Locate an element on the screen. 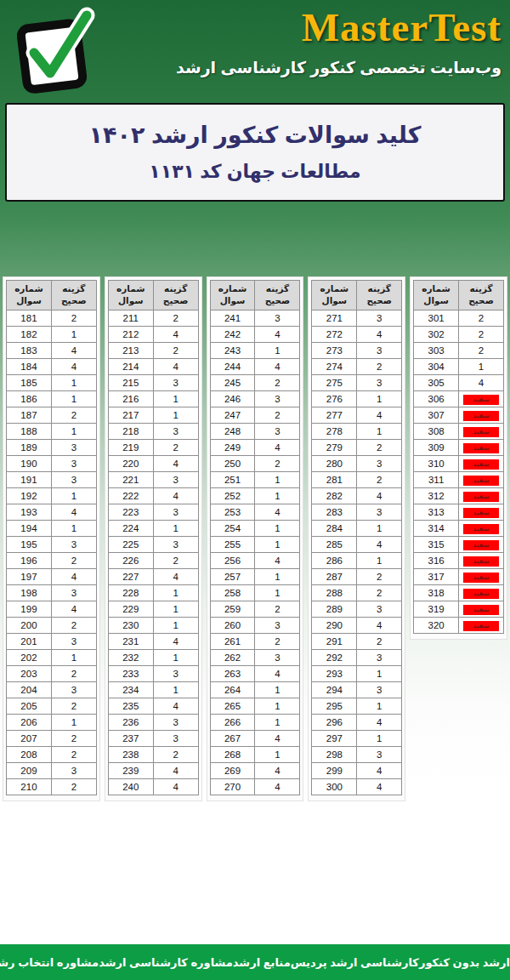 Image resolution: width=510 pixels, height=980 pixels. footer-link: مشاوره انتخاب رشته ارشد is located at coordinates (49, 963).